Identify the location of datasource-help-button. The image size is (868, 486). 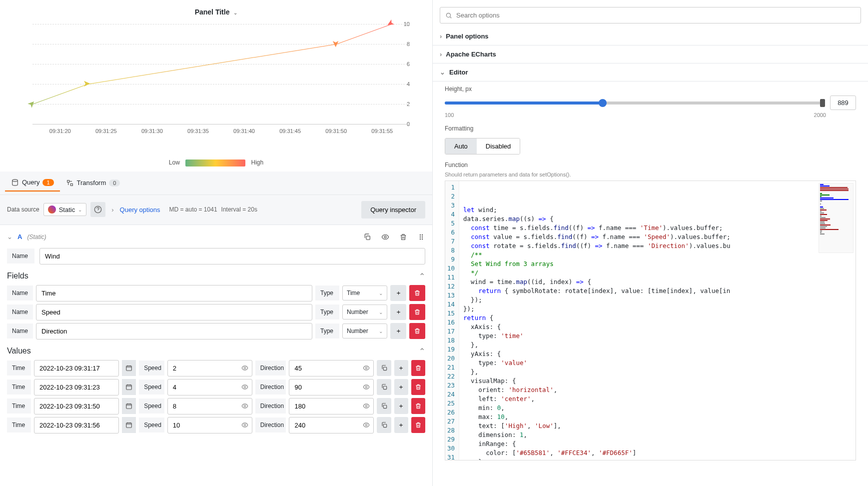
(98, 210).